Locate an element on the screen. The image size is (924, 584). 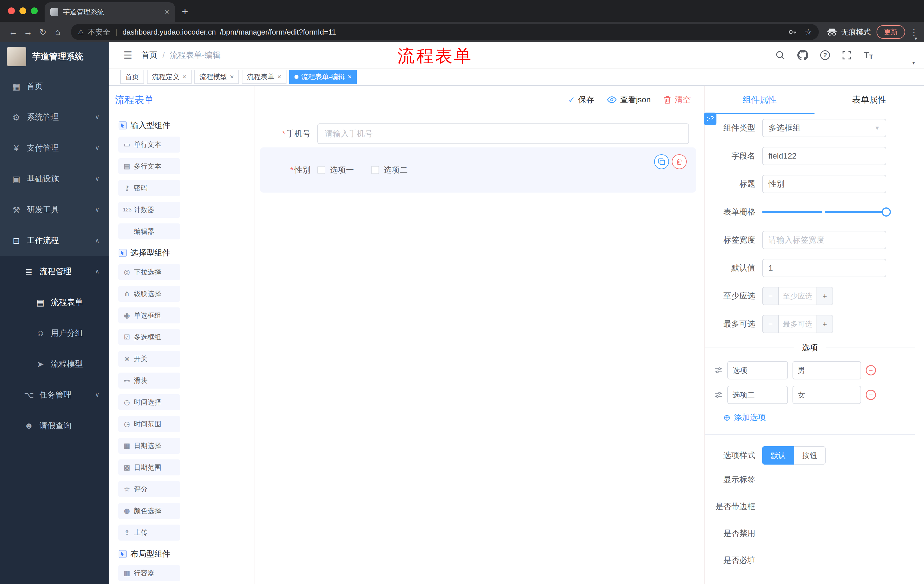
sidebar-item-home: ▦ 首页 is located at coordinates (54, 86).